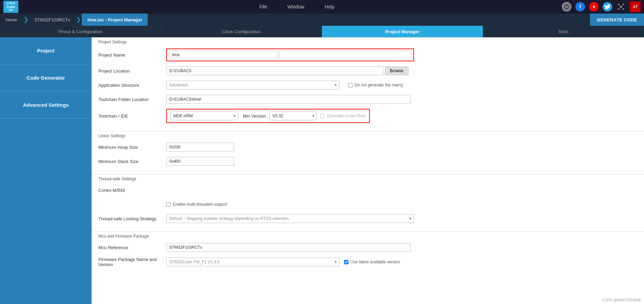 Image resolution: width=644 pixels, height=304 pixels. I want to click on min-version-label: Min Version, so click(254, 116).